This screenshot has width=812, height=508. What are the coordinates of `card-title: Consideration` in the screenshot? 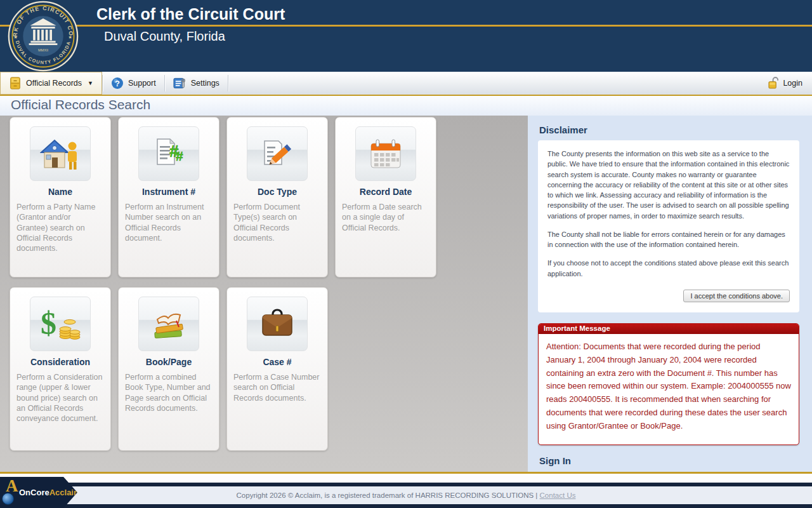 It's located at (60, 362).